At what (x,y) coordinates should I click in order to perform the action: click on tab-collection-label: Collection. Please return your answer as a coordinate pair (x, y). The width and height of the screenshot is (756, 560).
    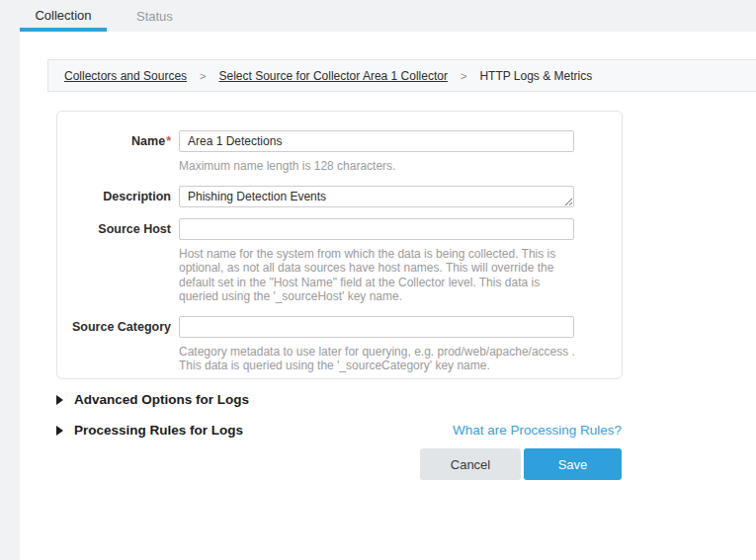
    Looking at the image, I should click on (63, 16).